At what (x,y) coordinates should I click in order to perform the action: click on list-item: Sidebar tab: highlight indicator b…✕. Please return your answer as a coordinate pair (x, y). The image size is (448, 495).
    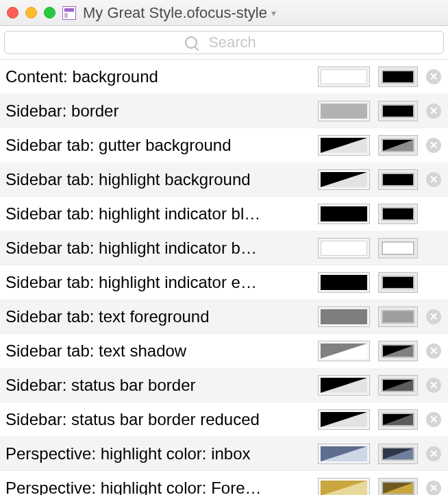
    Looking at the image, I should click on (224, 248).